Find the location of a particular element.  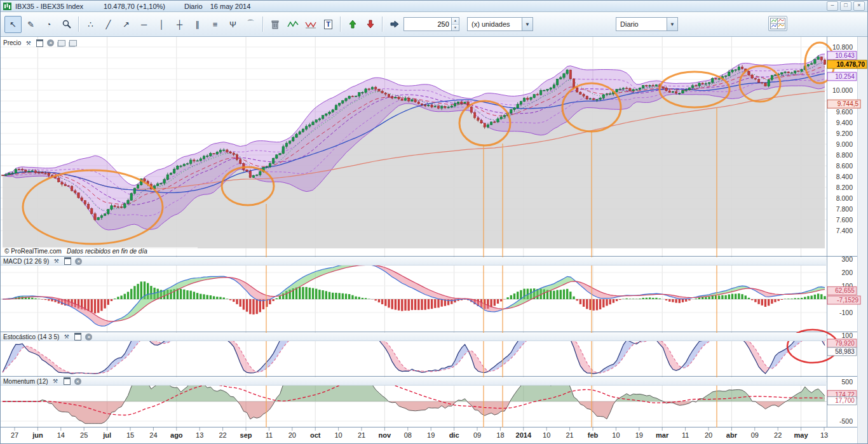

momentum-settings-icon is located at coordinates (56, 381).